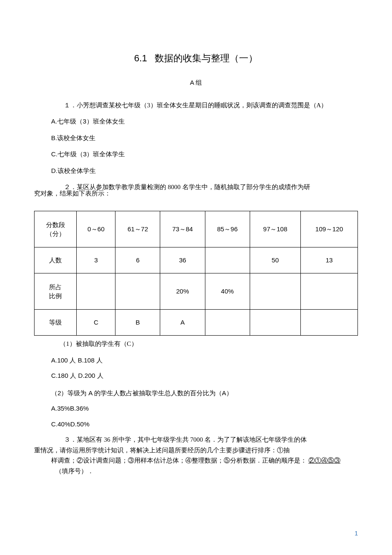 The width and height of the screenshot is (392, 555). I want to click on q3-line3: 样调查；②设计调查问题；③用样本估计总体；④整理数据；⑤分析数据．正确的顺序是：…, so click(205, 461).